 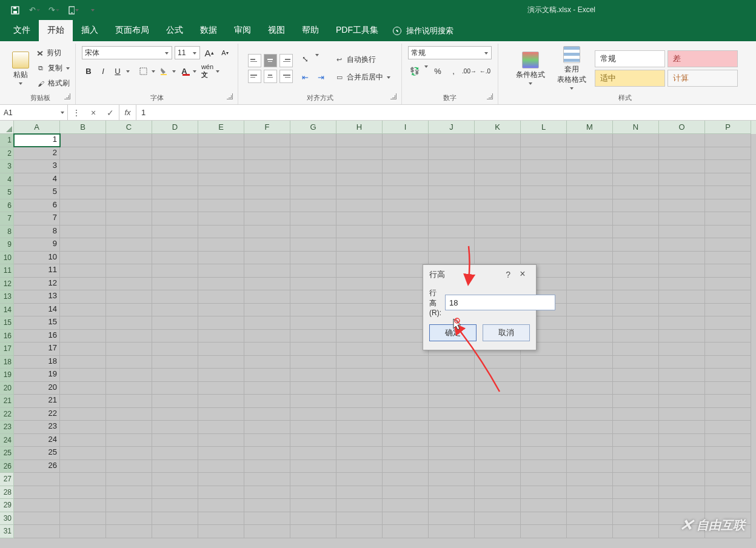 I want to click on cell-M26, so click(x=590, y=467).